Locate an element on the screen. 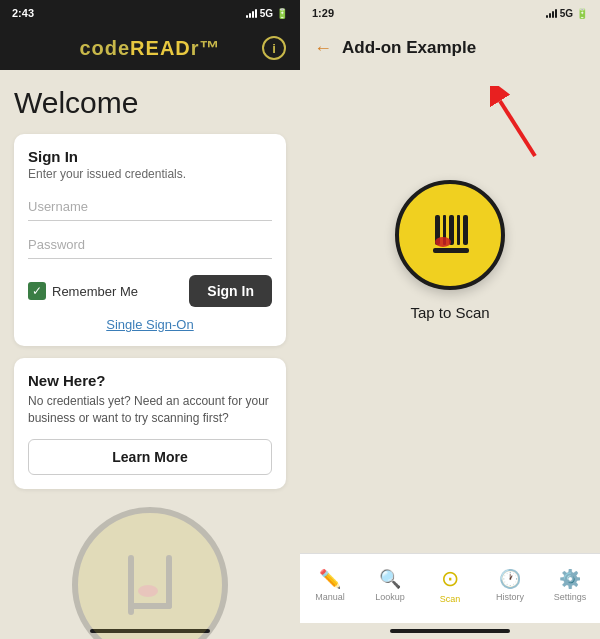 This screenshot has height=639, width=600. nav-history-label: History is located at coordinates (510, 597).